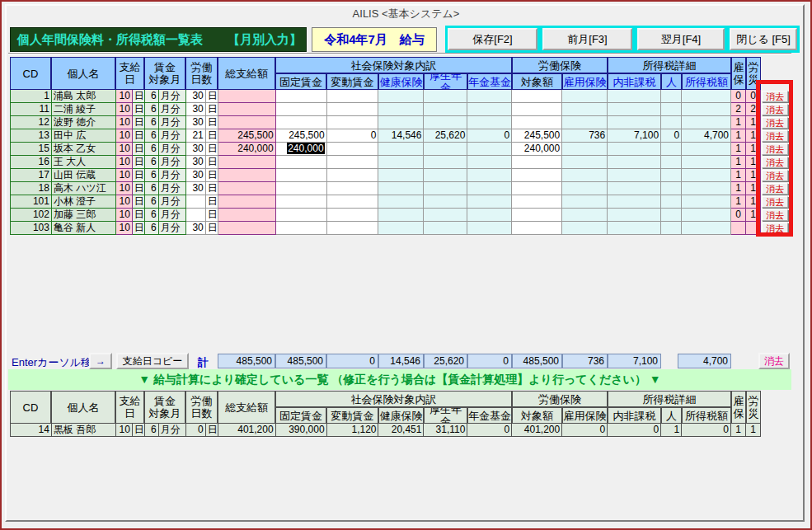  What do you see at coordinates (31, 228) in the screenshot?
I see `cell-cd: 103` at bounding box center [31, 228].